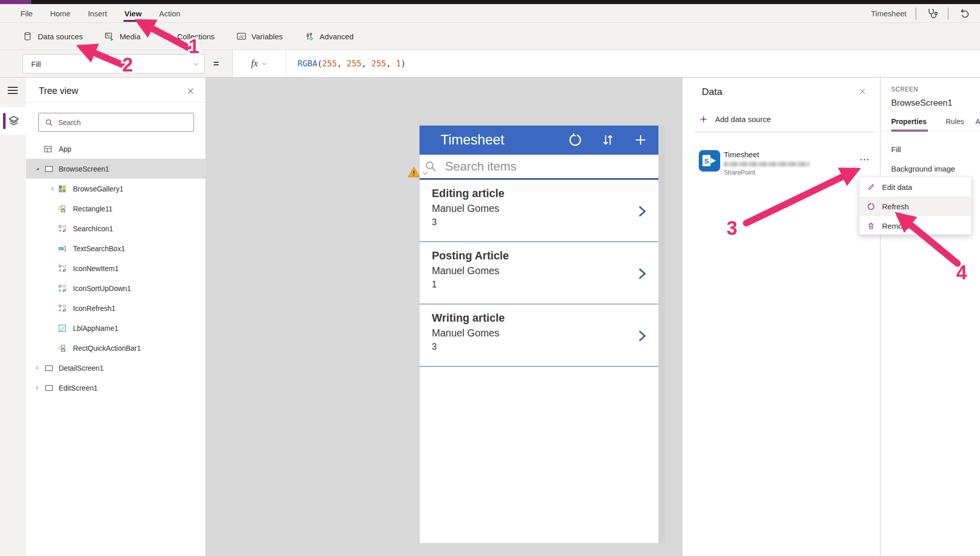  I want to click on menu-item-home: Home, so click(60, 13).